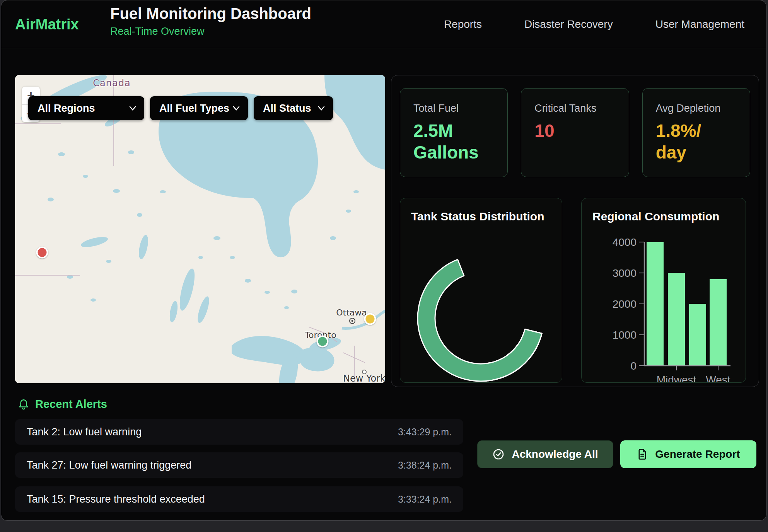 The height and width of the screenshot is (532, 768). Describe the element at coordinates (239, 432) in the screenshot. I see `alert-row: Tank 2: Low fuel warning 3:43:29 p.m.` at that location.